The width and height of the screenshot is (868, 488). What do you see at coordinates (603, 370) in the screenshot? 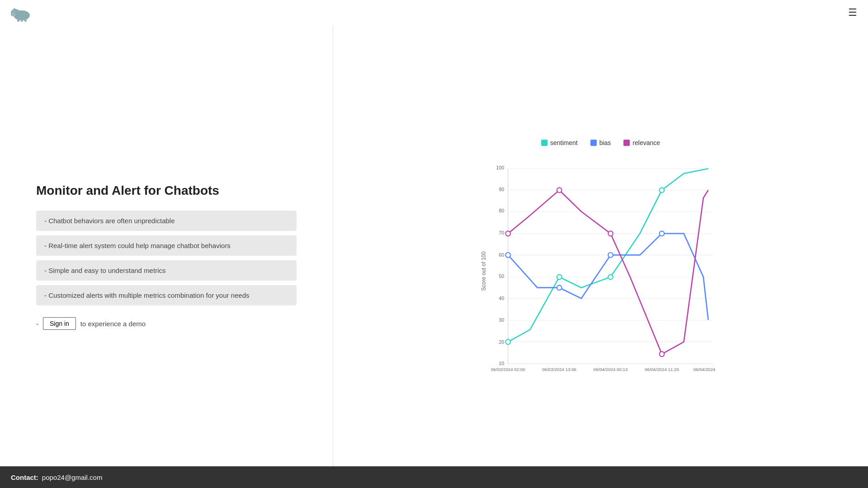
I see `x-ticks: 06/03/2024 02:00 06/03/2024 13:06 06/04/…` at bounding box center [603, 370].